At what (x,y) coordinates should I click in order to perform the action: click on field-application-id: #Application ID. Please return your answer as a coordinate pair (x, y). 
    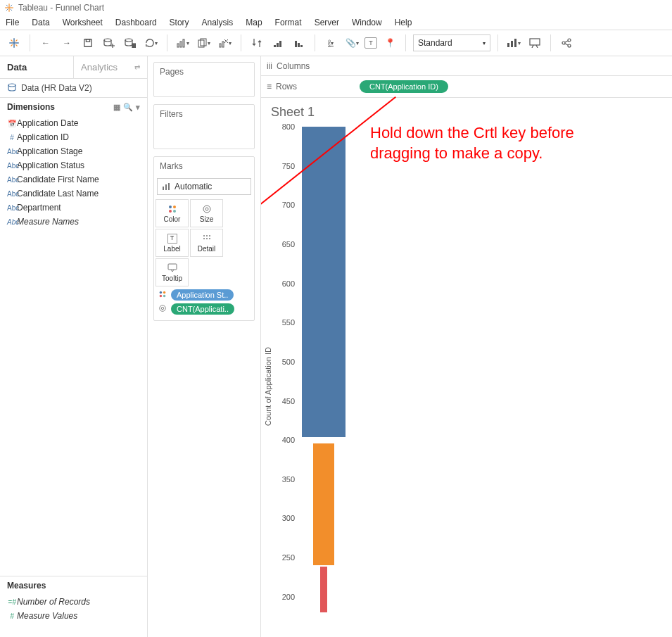
    Looking at the image, I should click on (73, 137).